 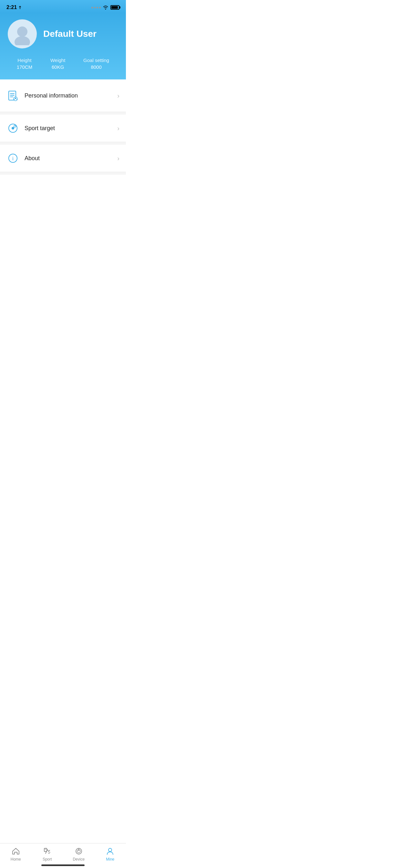 I want to click on status-bar: 2:21, so click(x=63, y=6).